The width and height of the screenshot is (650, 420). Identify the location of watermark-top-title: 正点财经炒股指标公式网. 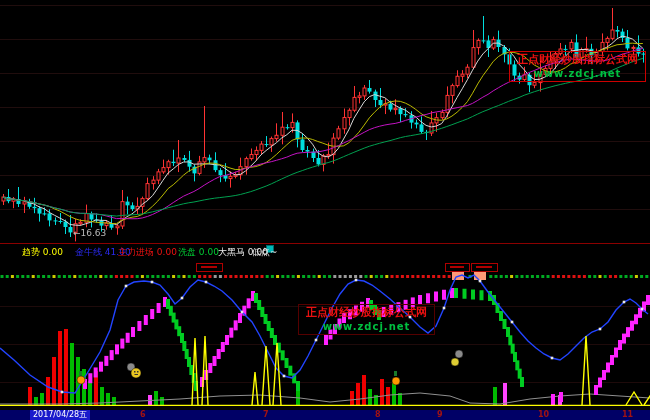
(578, 60).